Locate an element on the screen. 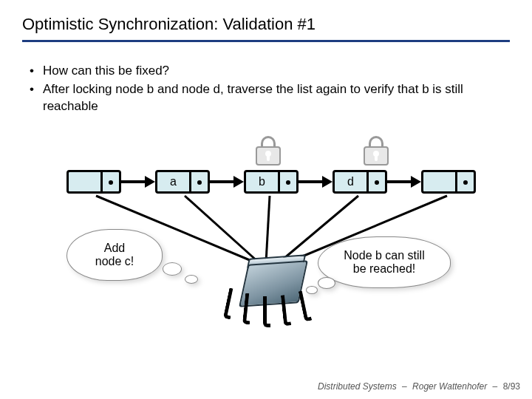 The height and width of the screenshot is (399, 532). bullet-list: How can this be fixed? After locking nod… is located at coordinates (266, 89).